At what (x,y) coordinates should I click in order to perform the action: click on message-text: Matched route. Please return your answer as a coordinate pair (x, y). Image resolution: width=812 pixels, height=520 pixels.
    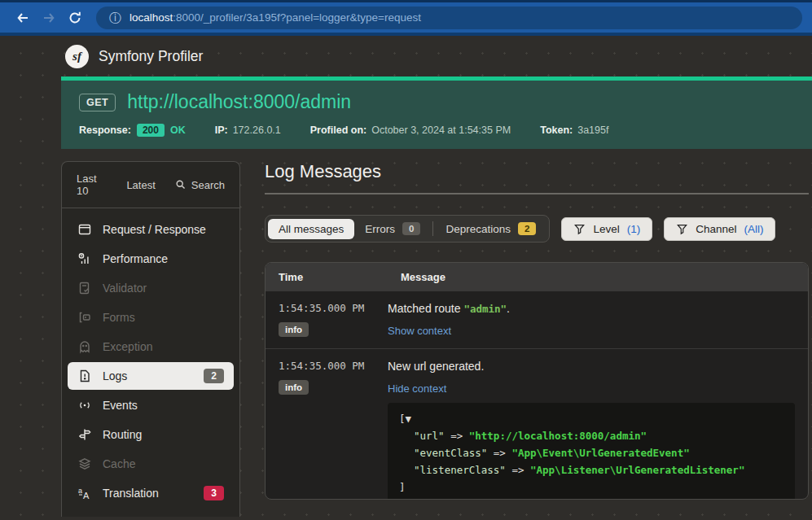
    Looking at the image, I should click on (425, 308).